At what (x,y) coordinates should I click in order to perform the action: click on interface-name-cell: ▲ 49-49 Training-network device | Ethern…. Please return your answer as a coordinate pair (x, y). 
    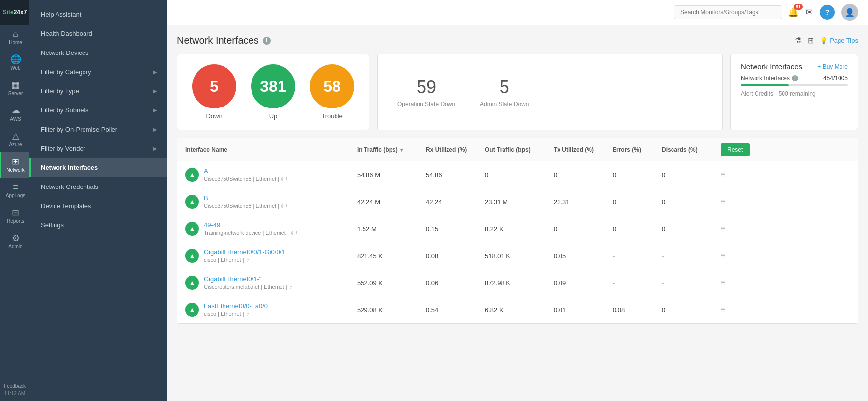
    Looking at the image, I should click on (271, 229).